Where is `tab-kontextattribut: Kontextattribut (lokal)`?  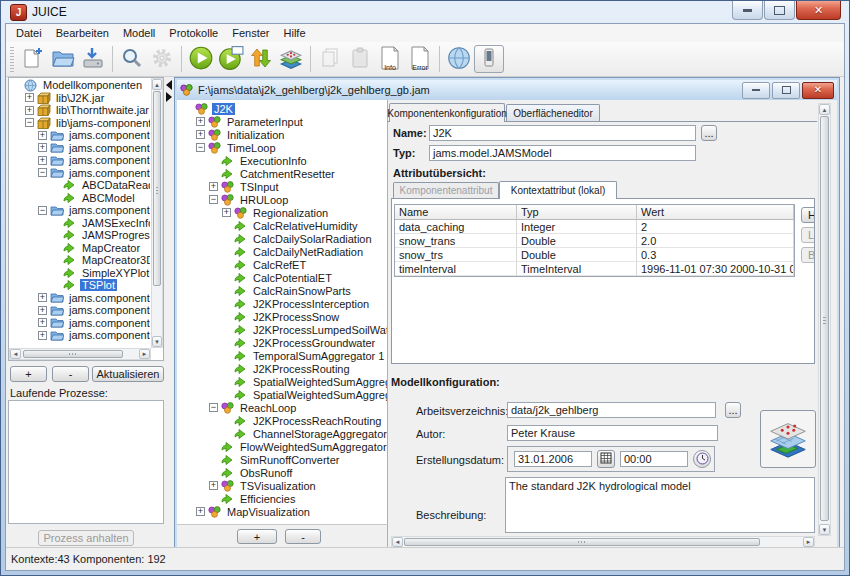 tab-kontextattribut: Kontextattribut (lokal) is located at coordinates (558, 190).